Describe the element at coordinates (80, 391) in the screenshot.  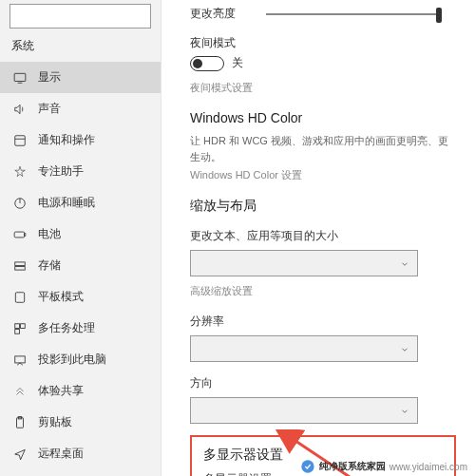
I see `sidebar-item-share: 体验共享` at that location.